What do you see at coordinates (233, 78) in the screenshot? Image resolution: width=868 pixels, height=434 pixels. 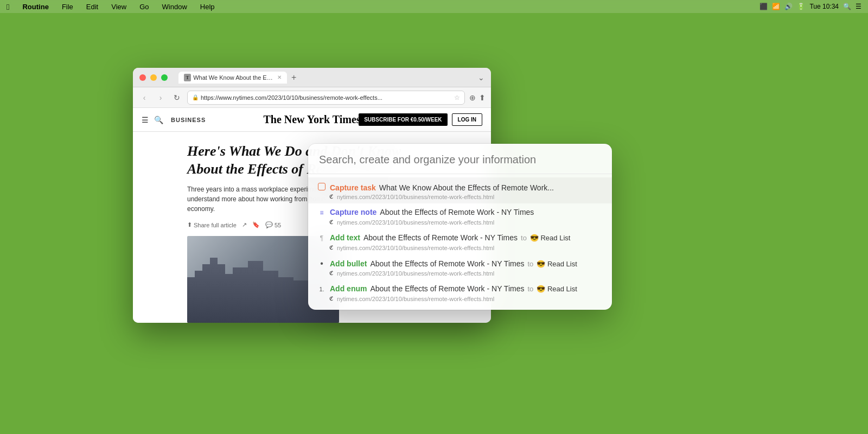 I see `tab-title: What We Know About the Effe...` at bounding box center [233, 78].